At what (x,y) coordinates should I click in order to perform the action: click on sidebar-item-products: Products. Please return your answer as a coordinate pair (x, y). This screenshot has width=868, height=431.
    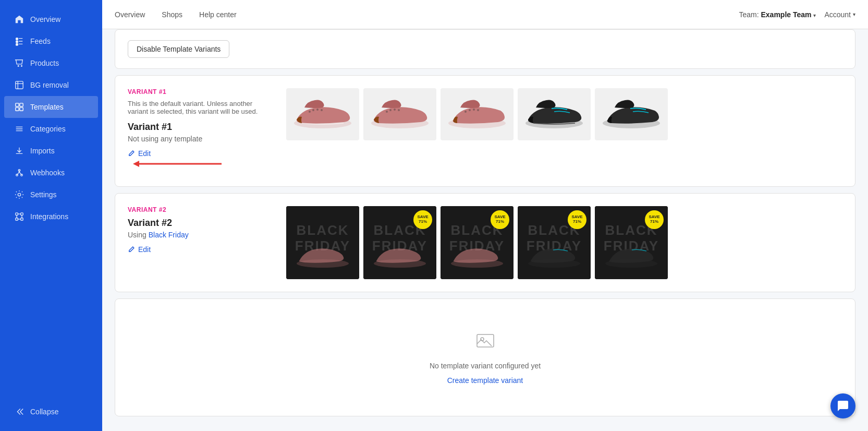
    Looking at the image, I should click on (51, 63).